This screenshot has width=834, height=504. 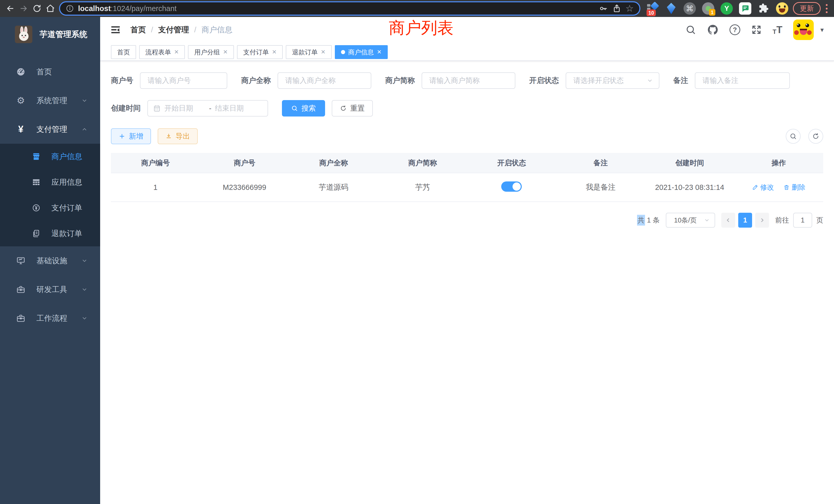 I want to click on yen-icon: ¥, so click(x=21, y=129).